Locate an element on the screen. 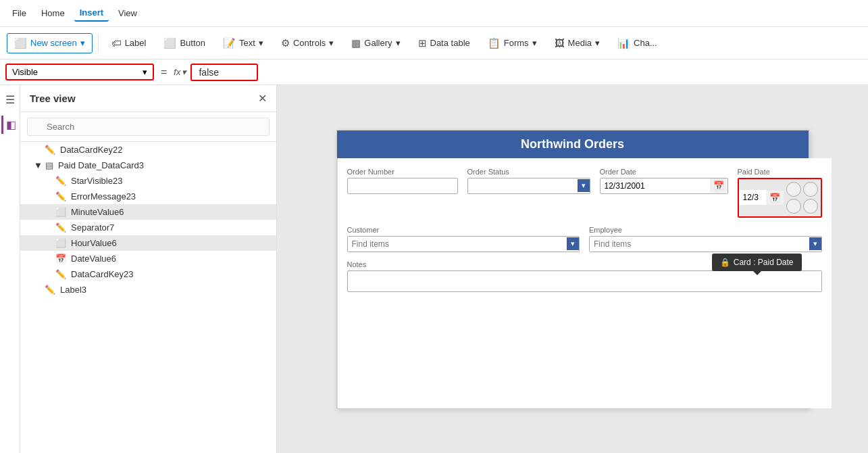  new-screen-button: ⬜ New screen ▾ is located at coordinates (50, 43).